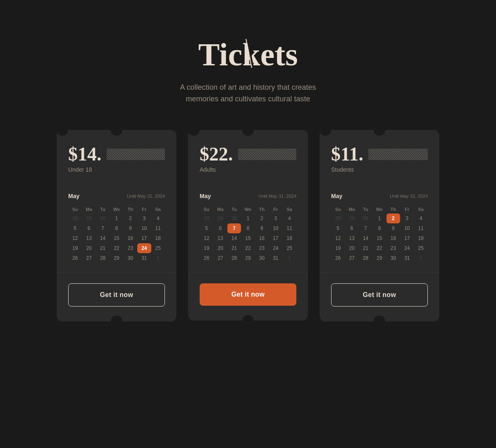 Image resolution: width=496 pixels, height=448 pixels. I want to click on ticket-card-adults: $22. Adults May Until May 31, 2024 SuMaT…, so click(248, 225).